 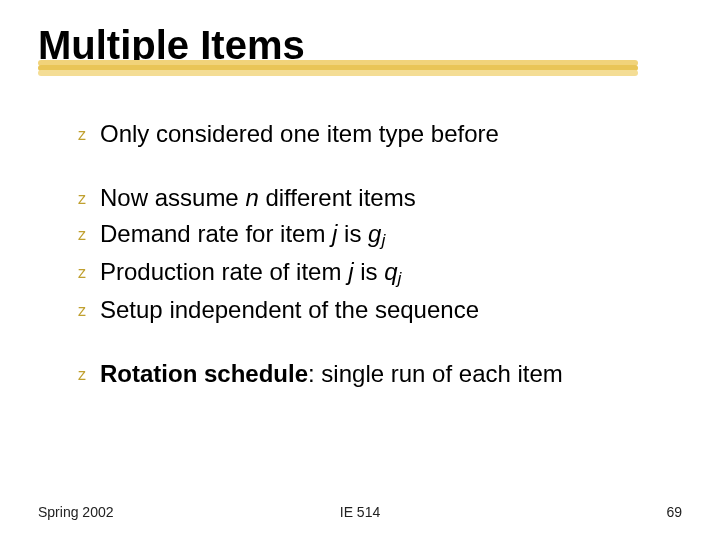 What do you see at coordinates (378, 235) in the screenshot?
I see `bullet-line: zDemand rate for item j is gj` at bounding box center [378, 235].